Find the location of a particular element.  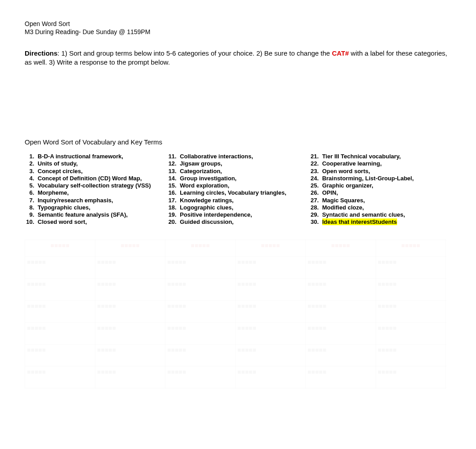

term-item: Ideas that interestStudents is located at coordinates (386, 222).